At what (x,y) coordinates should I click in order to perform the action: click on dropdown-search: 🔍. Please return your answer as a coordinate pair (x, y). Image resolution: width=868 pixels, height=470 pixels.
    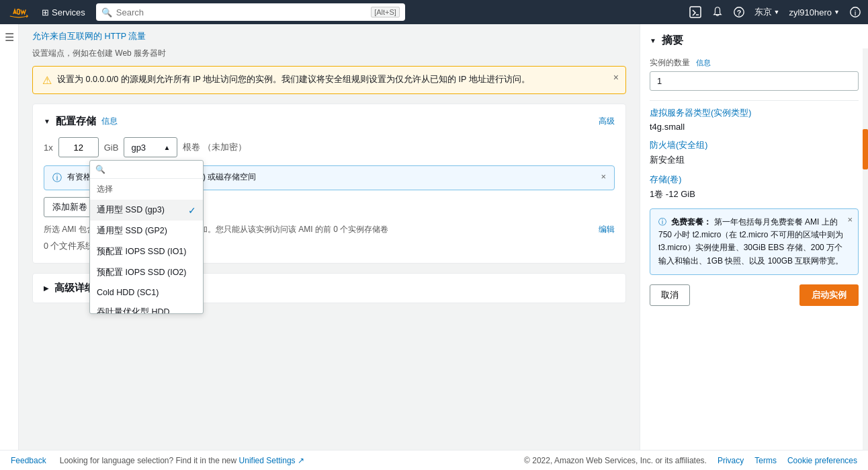
    Looking at the image, I should click on (146, 169).